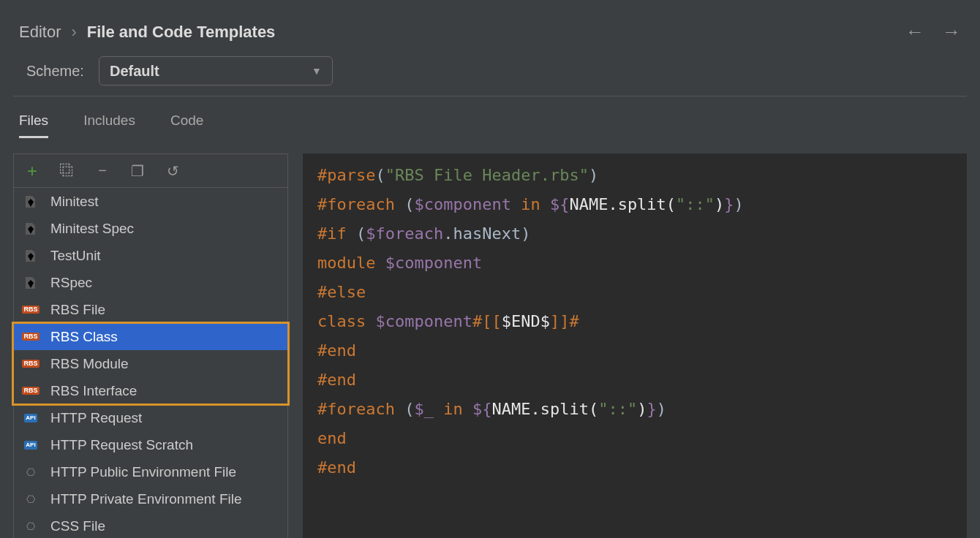 This screenshot has height=538, width=980. What do you see at coordinates (151, 202) in the screenshot?
I see `template-row: Minitest` at bounding box center [151, 202].